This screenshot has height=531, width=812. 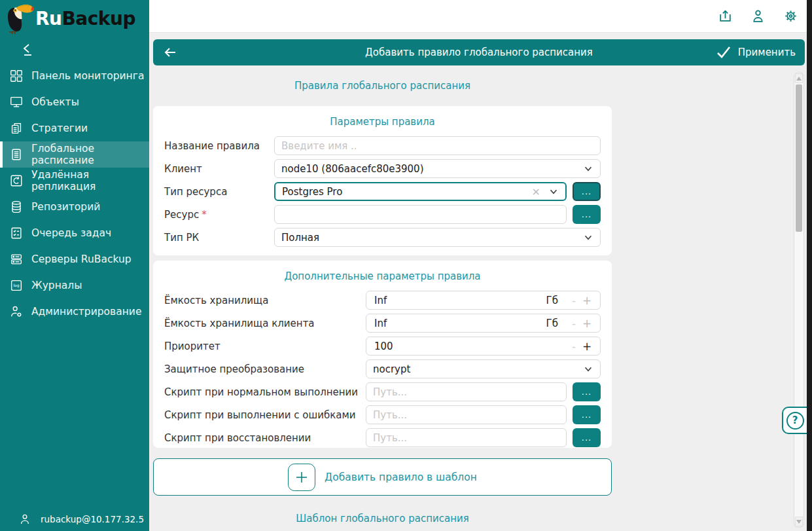 What do you see at coordinates (302, 477) in the screenshot?
I see `plus-icon` at bounding box center [302, 477].